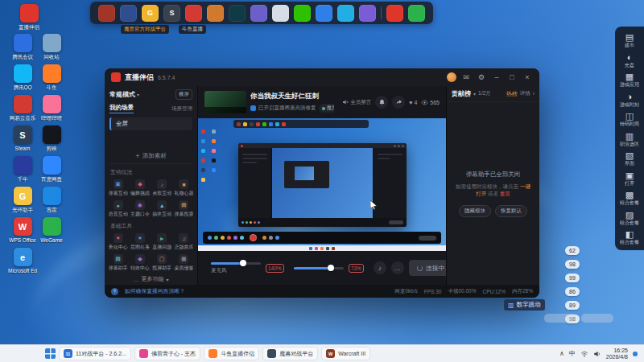  I want to click on stream-preview, so click(322, 185).